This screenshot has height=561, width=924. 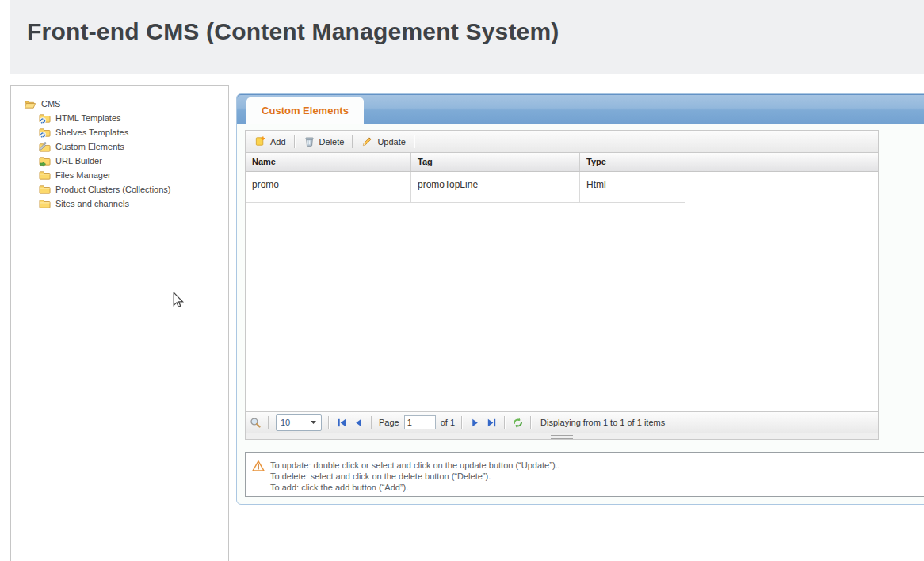 What do you see at coordinates (328, 187) in the screenshot?
I see `cell-name: promo` at bounding box center [328, 187].